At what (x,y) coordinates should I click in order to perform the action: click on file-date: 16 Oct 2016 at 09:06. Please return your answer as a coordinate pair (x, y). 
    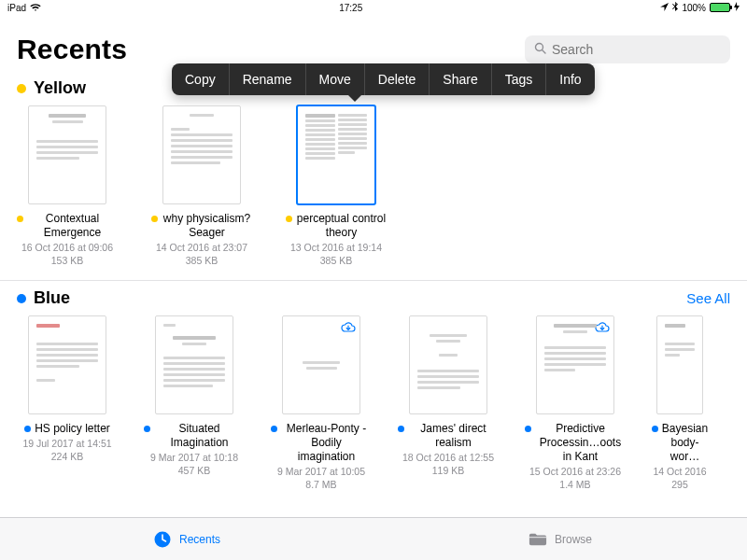
    Looking at the image, I should click on (67, 247).